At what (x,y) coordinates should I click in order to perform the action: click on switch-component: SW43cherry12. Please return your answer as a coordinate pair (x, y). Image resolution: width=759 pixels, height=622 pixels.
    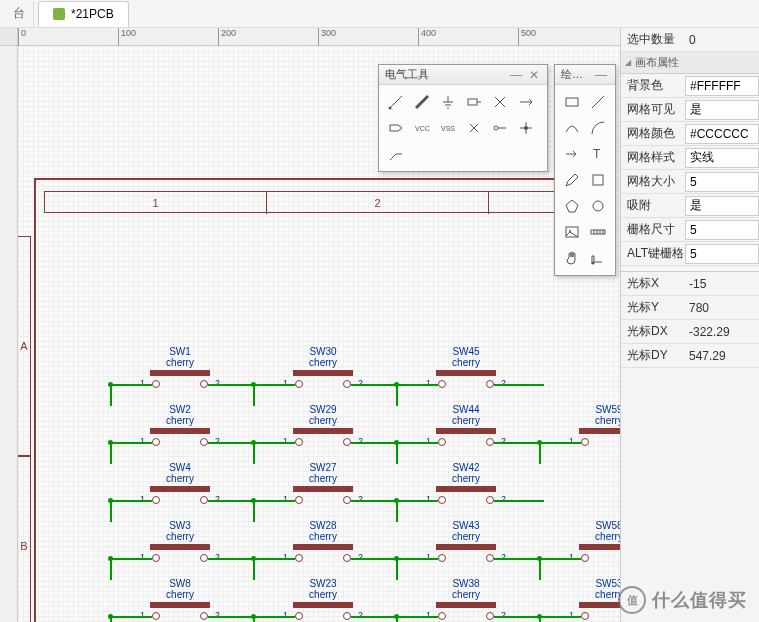
    Looking at the image, I should click on (466, 545).